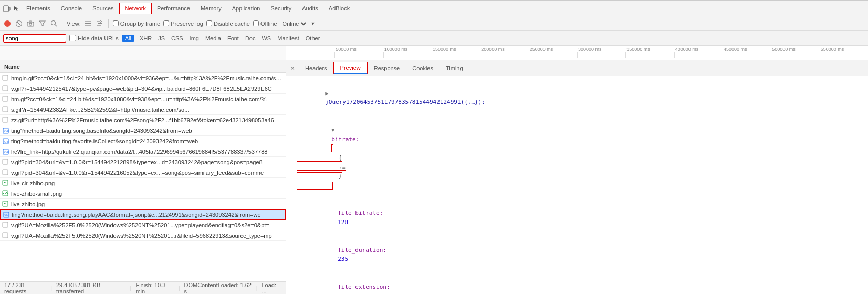 This screenshot has width=868, height=294. Describe the element at coordinates (147, 99) in the screenshot. I see `request-name: hm.gif?cc=0&ck=1&cl=24-bit&ds=1920x1080&…` at that location.